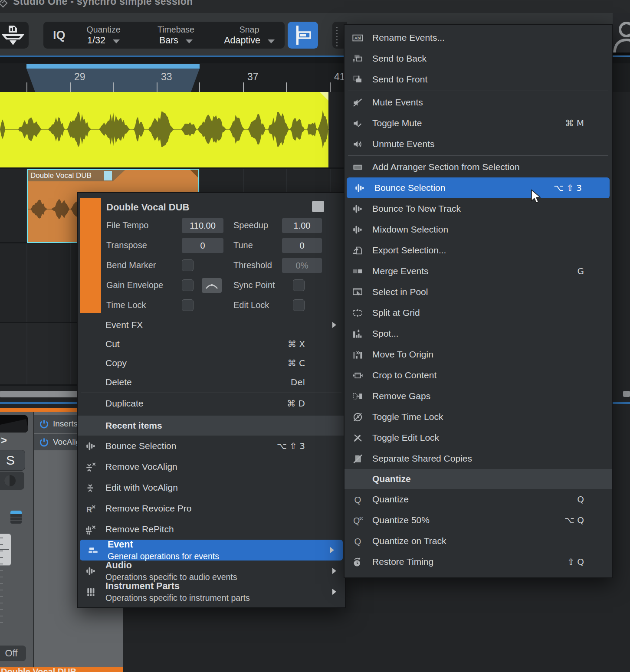 Image resolution: width=630 pixels, height=672 pixels. What do you see at coordinates (203, 226) in the screenshot?
I see `field-file-tempo: 110.00` at bounding box center [203, 226].